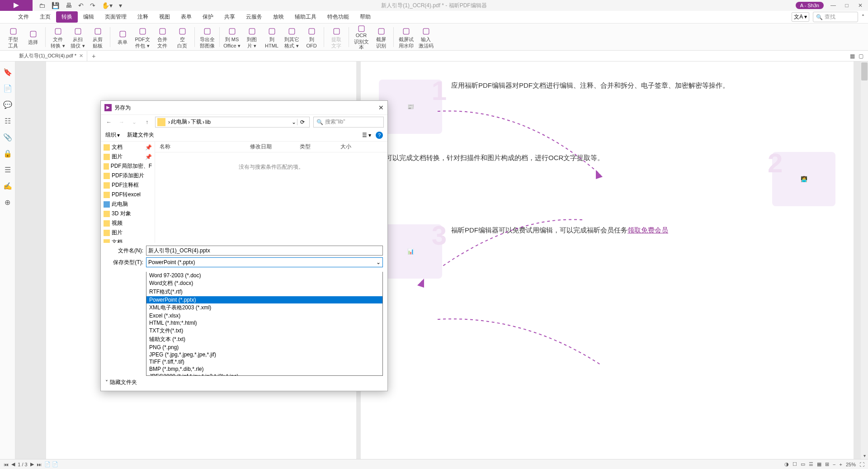 The width and height of the screenshot is (868, 469). I want to click on nav-recent-icon: ⌄, so click(134, 122).